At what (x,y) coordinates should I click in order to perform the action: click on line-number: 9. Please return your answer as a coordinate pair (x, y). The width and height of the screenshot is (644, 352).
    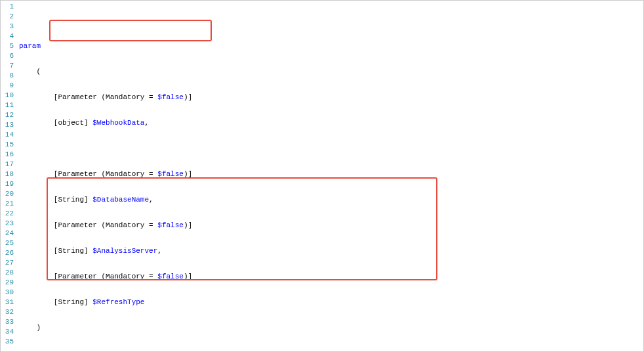
    Looking at the image, I should click on (7, 85).